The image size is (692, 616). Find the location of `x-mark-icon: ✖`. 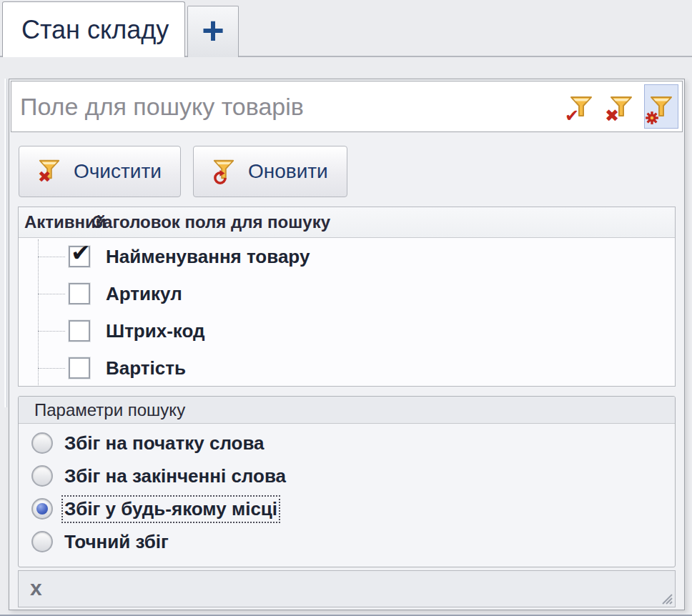

x-mark-icon: ✖ is located at coordinates (612, 116).